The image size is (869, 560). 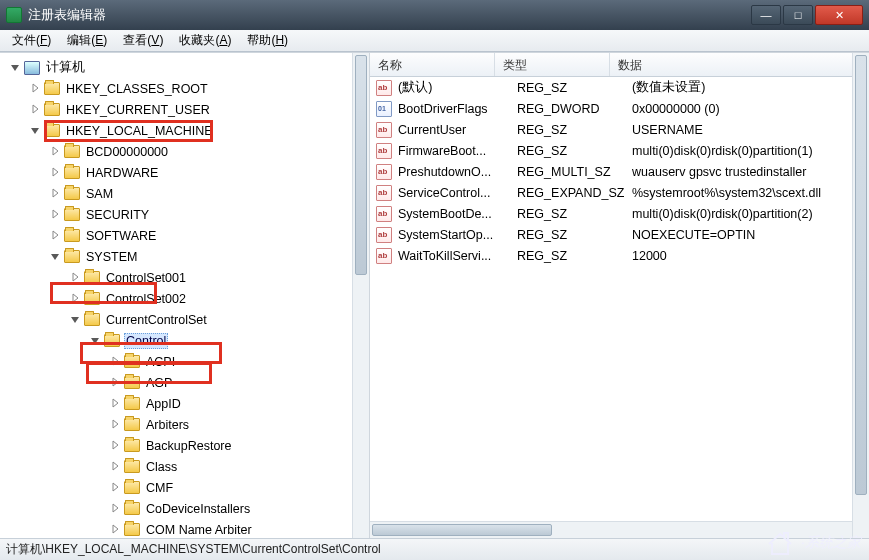 I want to click on list-row: WaitToKillServi...REG_SZ12000, so click(x=620, y=256).